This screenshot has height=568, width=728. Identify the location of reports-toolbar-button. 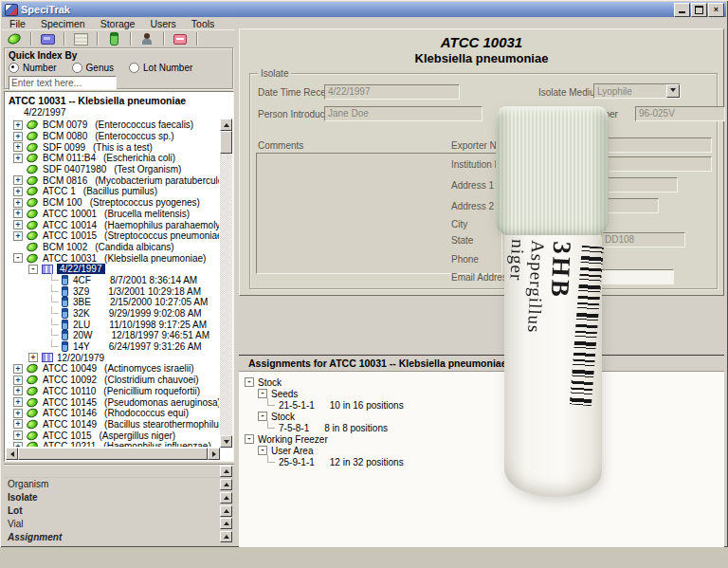
(180, 39).